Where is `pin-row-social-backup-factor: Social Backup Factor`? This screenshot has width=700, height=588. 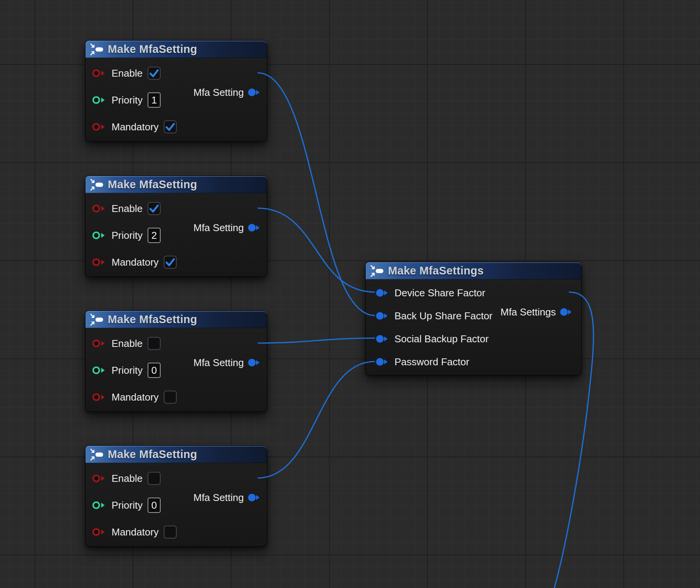
pin-row-social-backup-factor: Social Backup Factor is located at coordinates (473, 339).